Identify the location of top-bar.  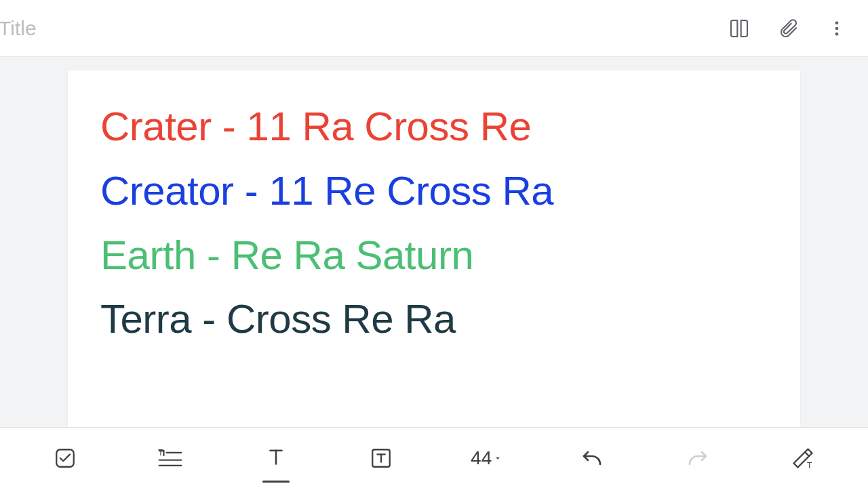
(434, 28).